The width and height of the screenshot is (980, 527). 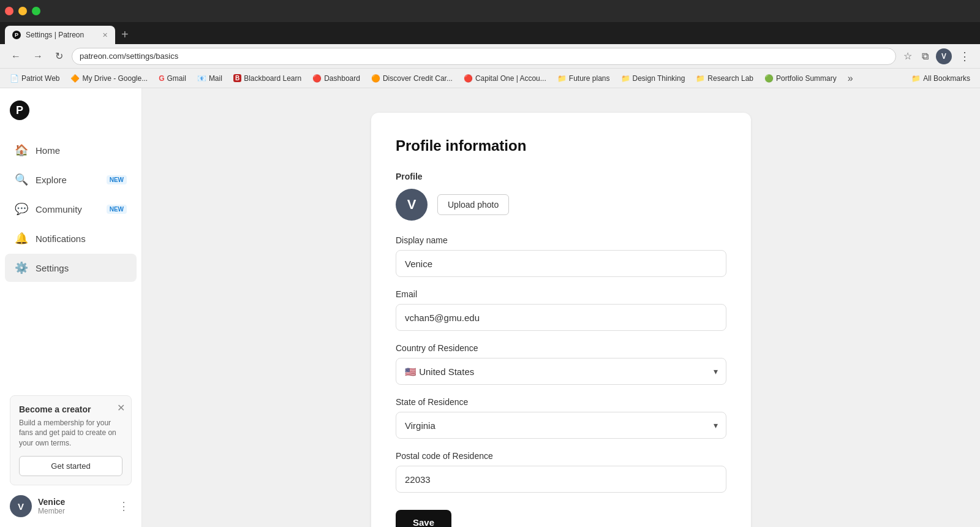 I want to click on profile-photo-section: Profile V Upload photo, so click(x=561, y=196).